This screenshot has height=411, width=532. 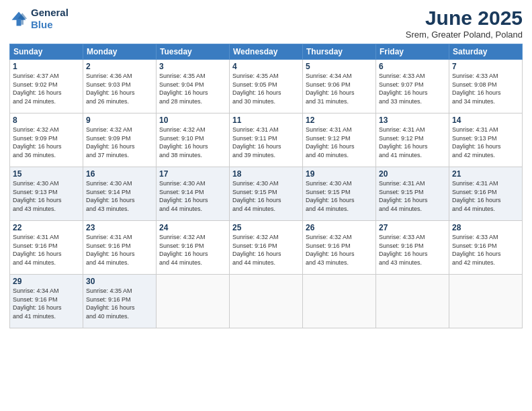 I want to click on day-number: 10, so click(x=193, y=120).